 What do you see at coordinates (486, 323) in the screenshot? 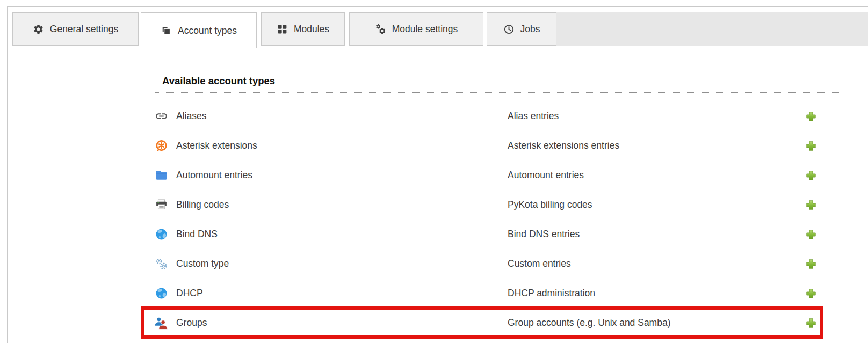
I see `account-type-row-groups: Groups Group accounts (e.g. Unix and Sam…` at bounding box center [486, 323].